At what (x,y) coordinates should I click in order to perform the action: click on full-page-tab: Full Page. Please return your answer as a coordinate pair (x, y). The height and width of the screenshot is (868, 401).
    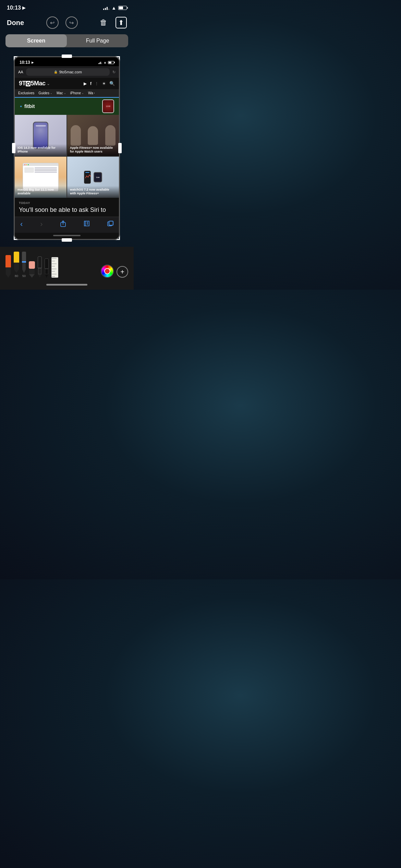
    Looking at the image, I should click on (97, 41).